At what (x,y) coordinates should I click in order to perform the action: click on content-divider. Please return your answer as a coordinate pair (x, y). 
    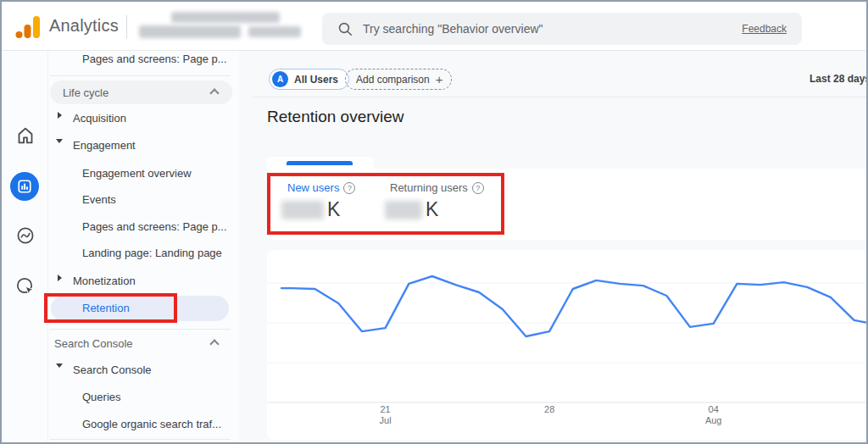
    Looking at the image, I should click on (560, 97).